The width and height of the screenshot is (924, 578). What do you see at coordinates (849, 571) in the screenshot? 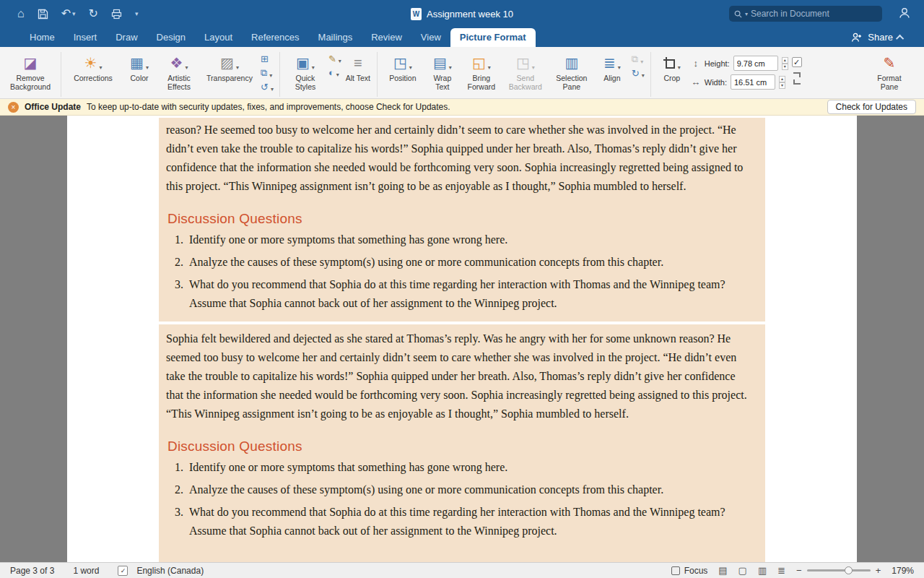
I see `zoom-slider-thumb` at bounding box center [849, 571].